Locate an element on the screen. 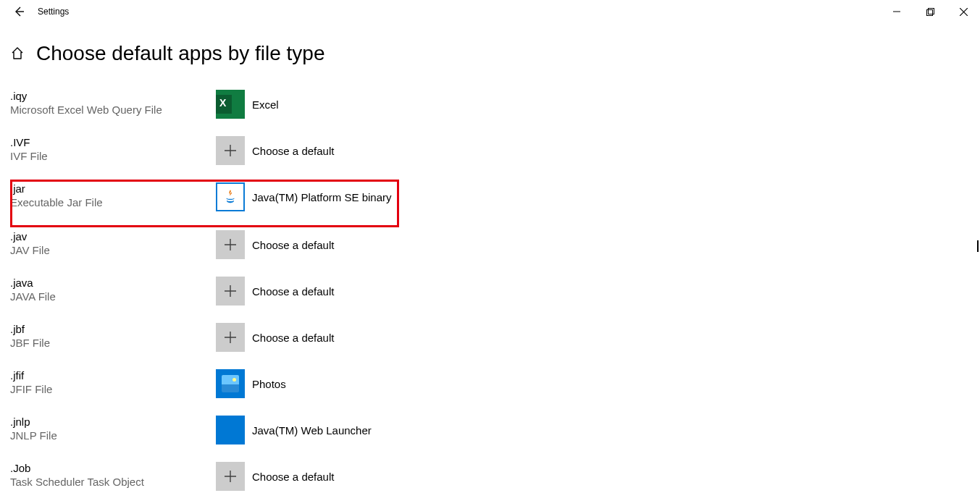 The height and width of the screenshot is (493, 980). maximize-button is located at coordinates (930, 12).